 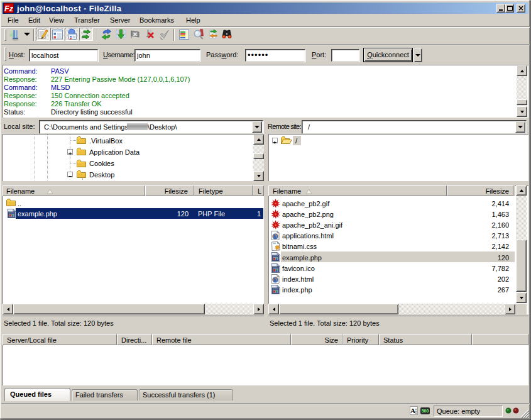 I want to click on svg-text: A, so click(x=413, y=411).